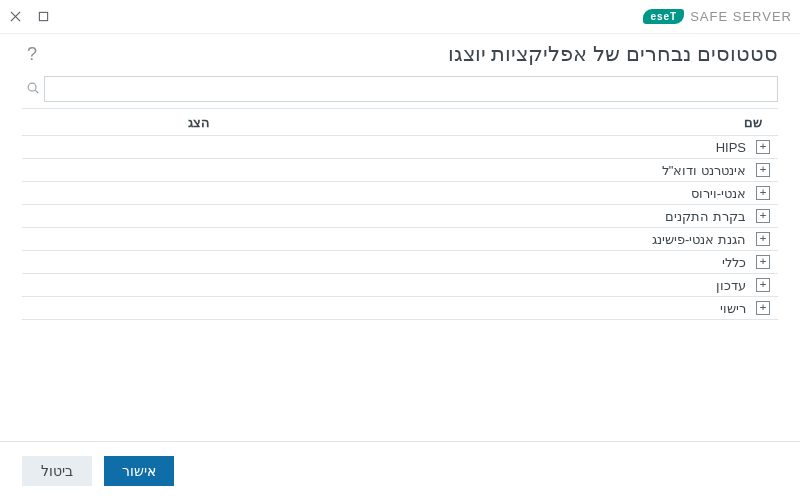 The width and height of the screenshot is (800, 500). I want to click on brand: eseT SAFE SERVER, so click(718, 16).